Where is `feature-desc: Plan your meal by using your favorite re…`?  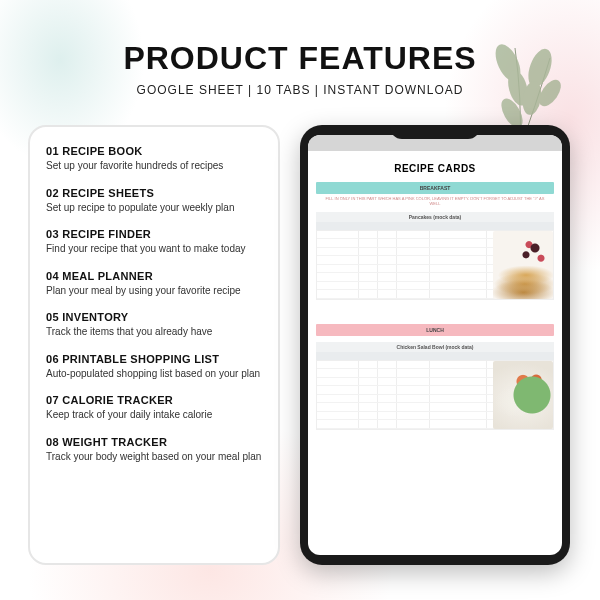 feature-desc: Plan your meal by using your favorite re… is located at coordinates (154, 291).